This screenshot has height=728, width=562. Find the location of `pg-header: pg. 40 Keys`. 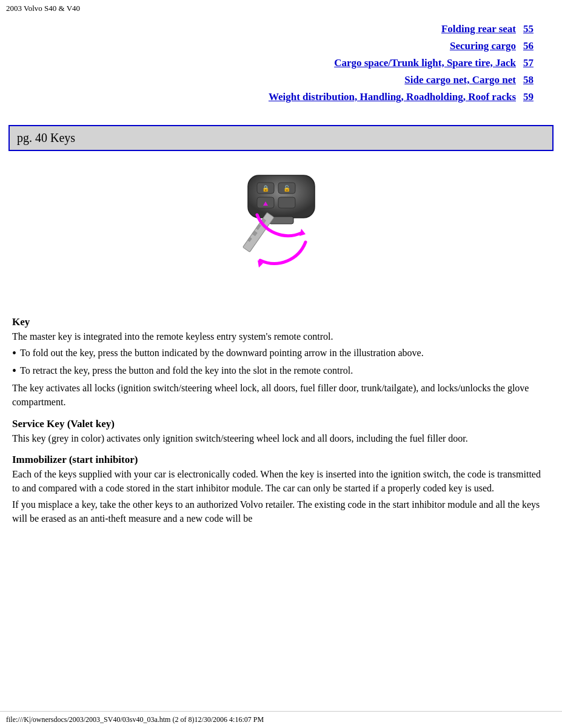

pg-header: pg. 40 Keys is located at coordinates (281, 138).